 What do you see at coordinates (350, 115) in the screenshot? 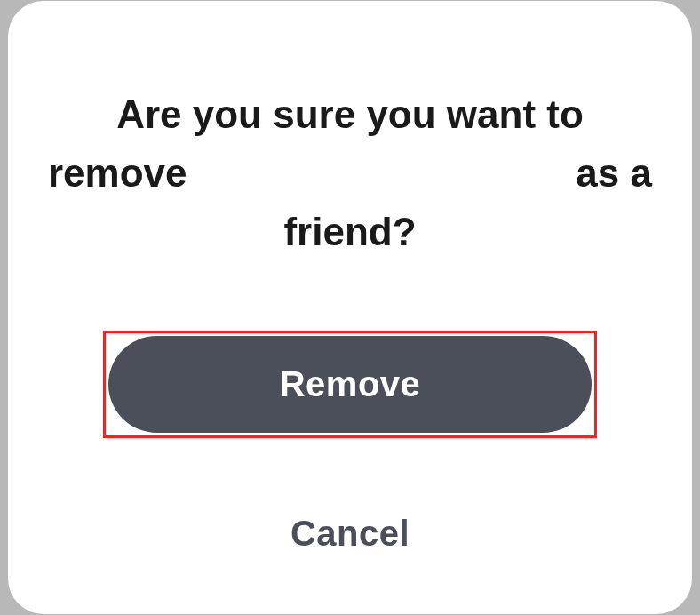
I see `title-line-1: Are you sure you want to` at bounding box center [350, 115].